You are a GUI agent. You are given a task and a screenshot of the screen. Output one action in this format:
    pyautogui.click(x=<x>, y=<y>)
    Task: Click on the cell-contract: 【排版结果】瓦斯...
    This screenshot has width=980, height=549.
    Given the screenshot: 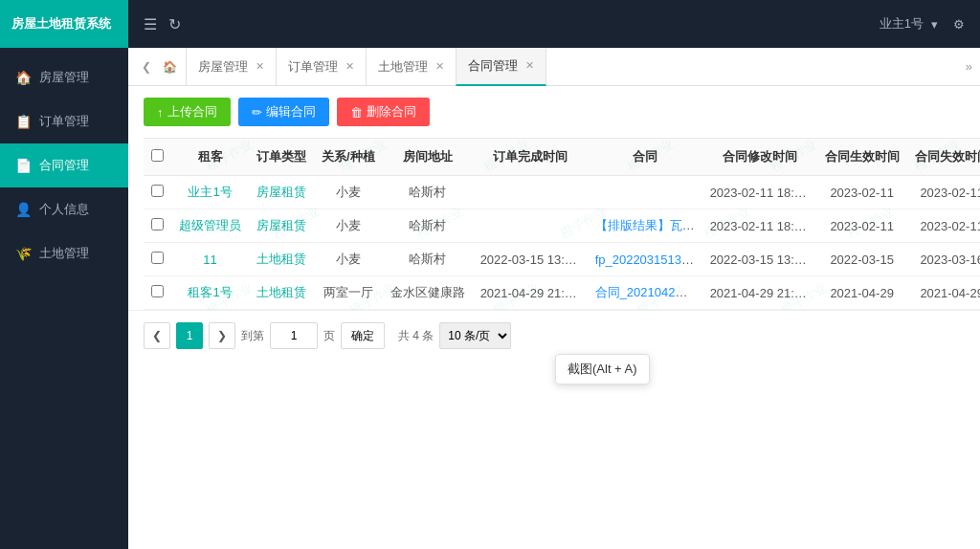 What is the action you would take?
    pyautogui.click(x=645, y=226)
    